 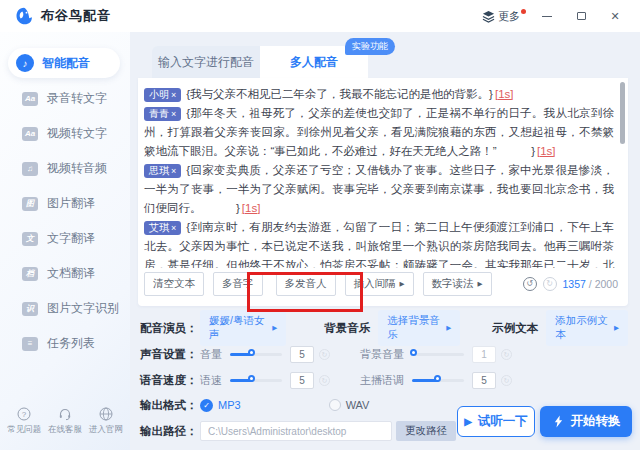 I want to click on mic-icon: ♪, so click(x=25, y=63).